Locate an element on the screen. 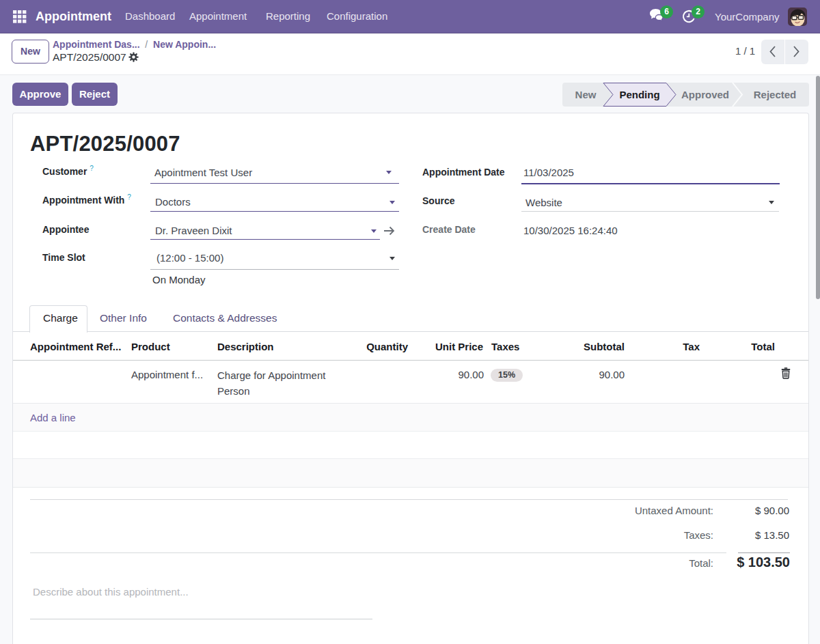 The image size is (820, 644). svg-text: Pending is located at coordinates (640, 94).